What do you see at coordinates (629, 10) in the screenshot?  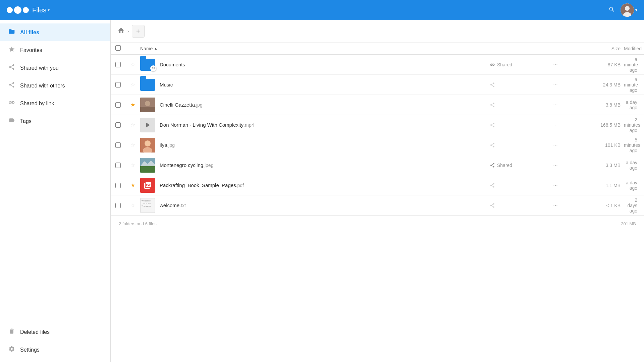 I see `user-avatar-button: ▾` at bounding box center [629, 10].